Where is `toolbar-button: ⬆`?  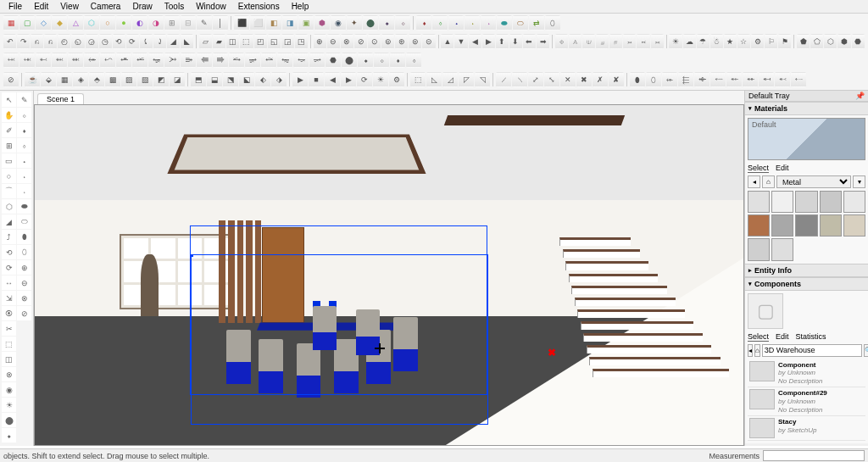
toolbar-button: ⬆ is located at coordinates (502, 42).